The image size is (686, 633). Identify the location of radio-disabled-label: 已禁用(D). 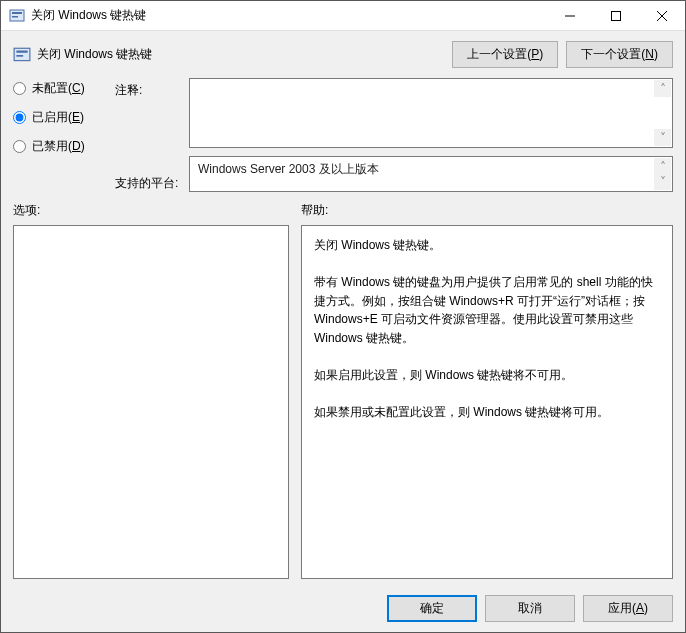
(58, 146).